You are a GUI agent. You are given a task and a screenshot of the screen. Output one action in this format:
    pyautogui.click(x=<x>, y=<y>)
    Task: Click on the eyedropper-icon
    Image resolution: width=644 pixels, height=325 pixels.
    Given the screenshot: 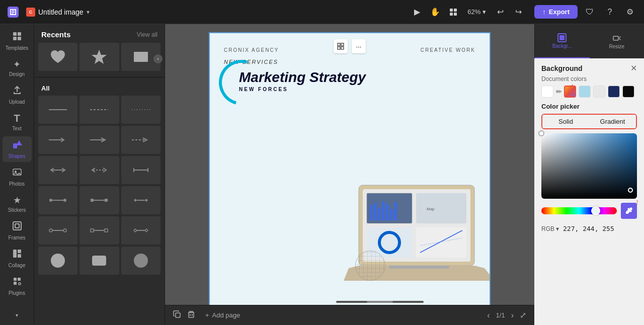 What is the action you would take?
    pyautogui.click(x=629, y=211)
    